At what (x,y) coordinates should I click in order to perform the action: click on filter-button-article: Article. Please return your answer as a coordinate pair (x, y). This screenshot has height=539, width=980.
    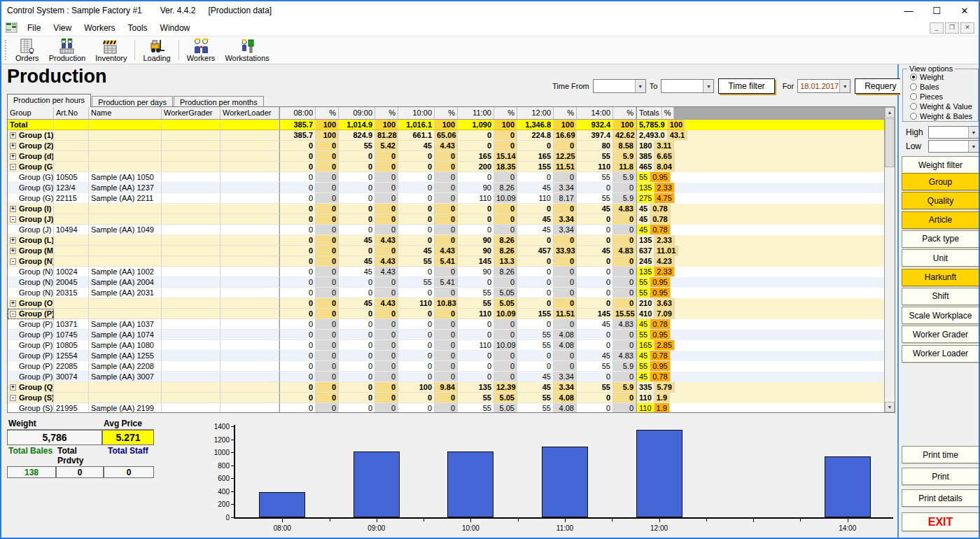
    Looking at the image, I should click on (941, 220).